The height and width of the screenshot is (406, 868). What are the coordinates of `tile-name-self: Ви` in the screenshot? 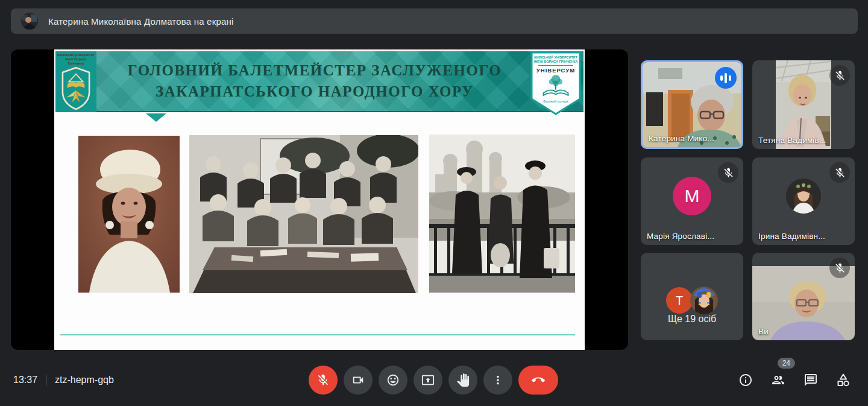 It's located at (763, 332).